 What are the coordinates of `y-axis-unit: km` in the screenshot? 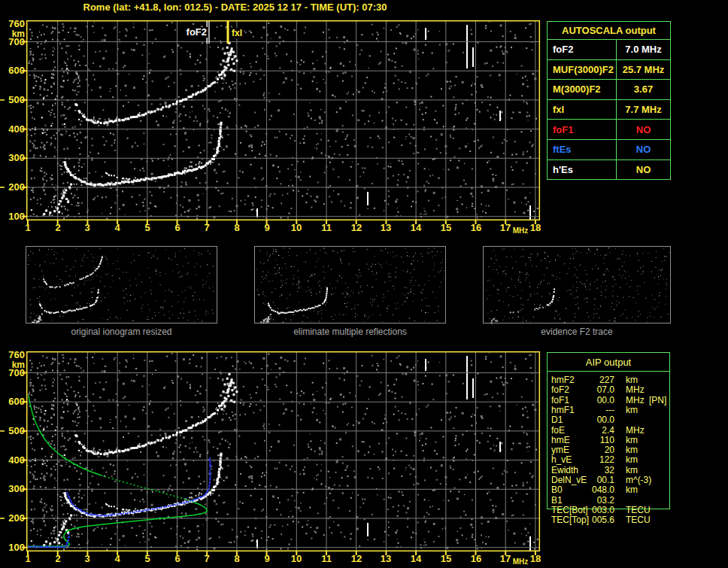 It's located at (14, 366).